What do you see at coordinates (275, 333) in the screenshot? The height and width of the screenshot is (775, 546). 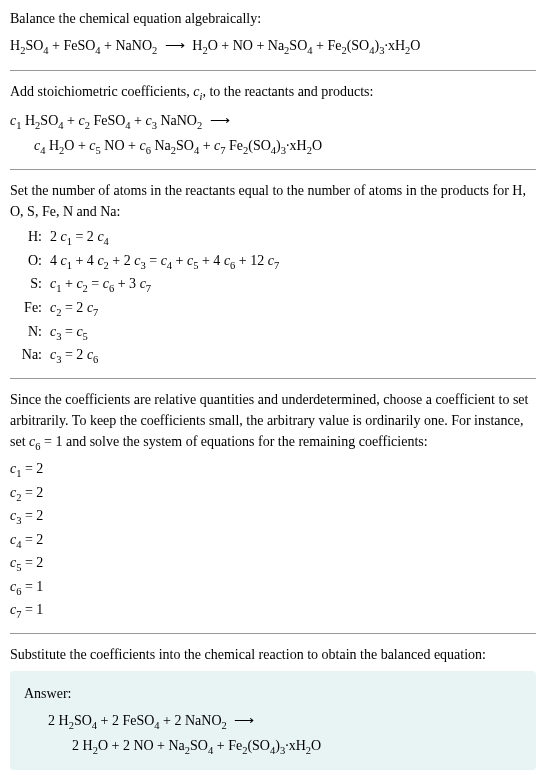 I see `table-row: N: c3 = c5` at bounding box center [275, 333].